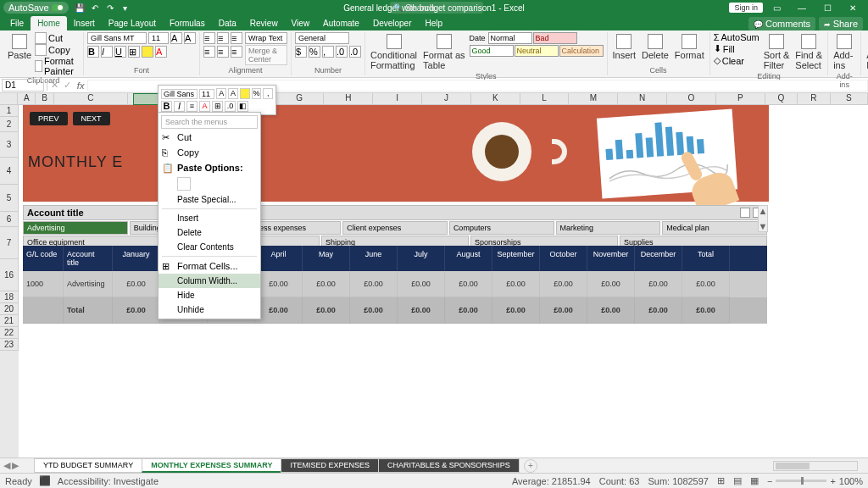  What do you see at coordinates (9, 333) in the screenshot?
I see `row-header: 22` at bounding box center [9, 333].